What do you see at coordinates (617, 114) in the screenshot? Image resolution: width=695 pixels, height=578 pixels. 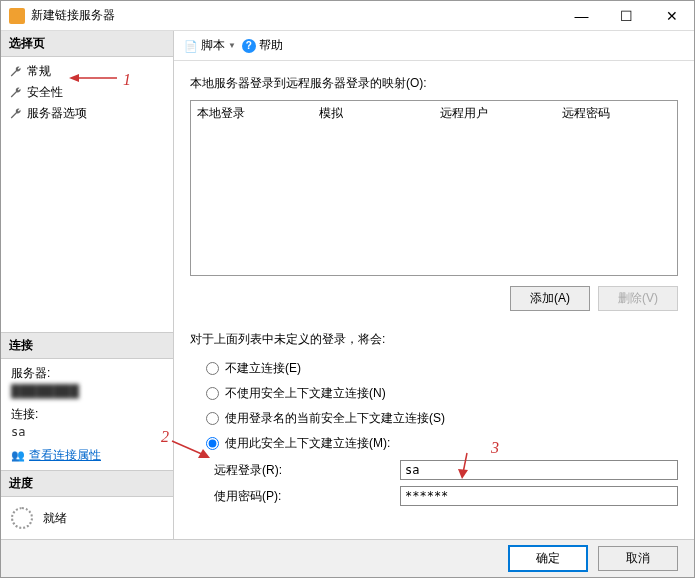 I see `col-remote-password: 远程密码` at bounding box center [617, 114].